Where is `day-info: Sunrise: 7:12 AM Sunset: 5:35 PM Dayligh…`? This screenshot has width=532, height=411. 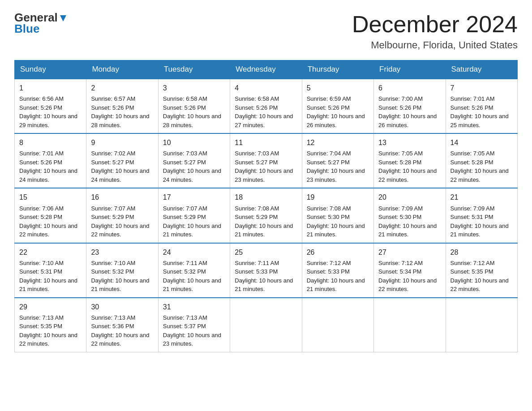
day-info: Sunrise: 7:12 AM Sunset: 5:35 PM Dayligh… is located at coordinates (482, 276).